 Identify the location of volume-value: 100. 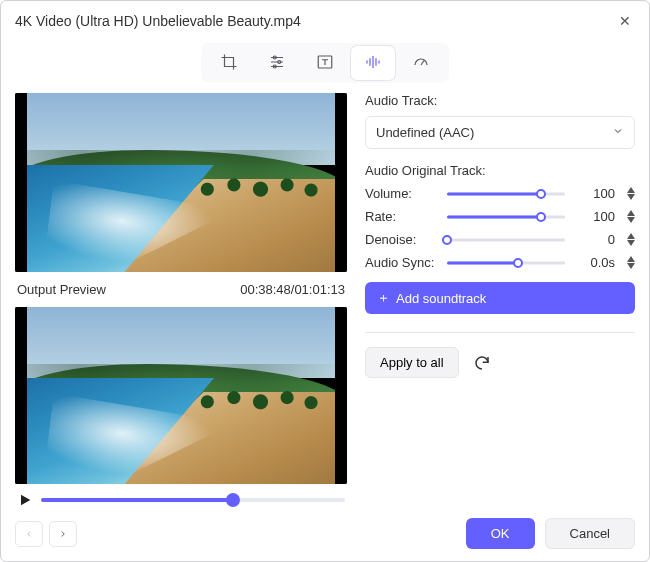
(594, 194).